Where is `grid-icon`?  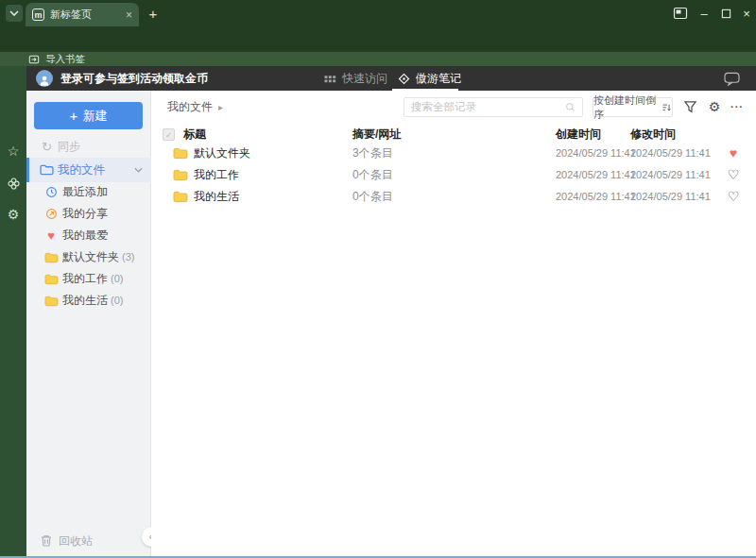
grid-icon is located at coordinates (331, 79).